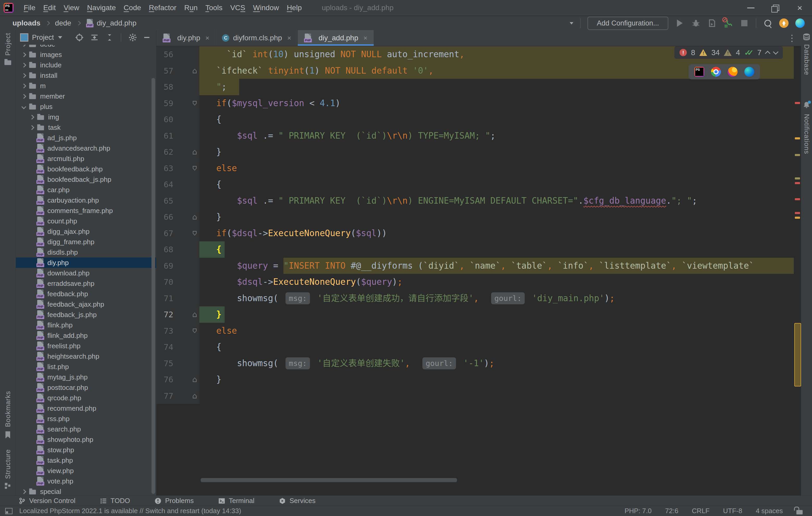 Image resolution: width=812 pixels, height=516 pixels. Describe the element at coordinates (475, 347) in the screenshot. I see `code-line-74: 74{` at that location.